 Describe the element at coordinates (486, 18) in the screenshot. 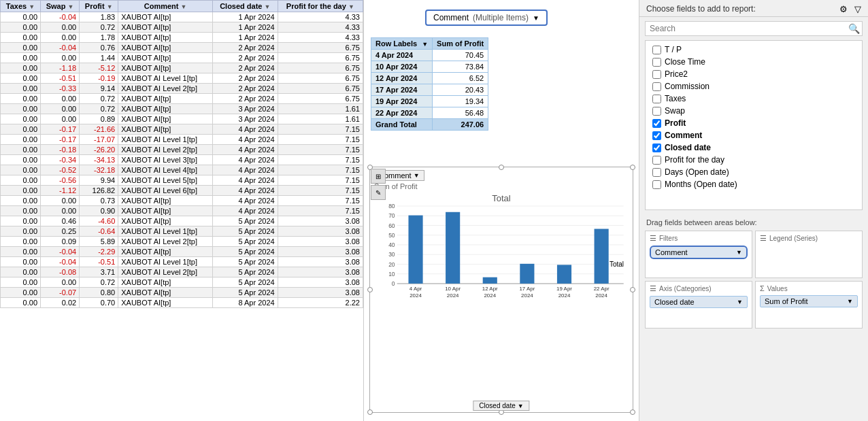

I see `comment-filter-button: Comment (Multiple Items) ▼` at that location.